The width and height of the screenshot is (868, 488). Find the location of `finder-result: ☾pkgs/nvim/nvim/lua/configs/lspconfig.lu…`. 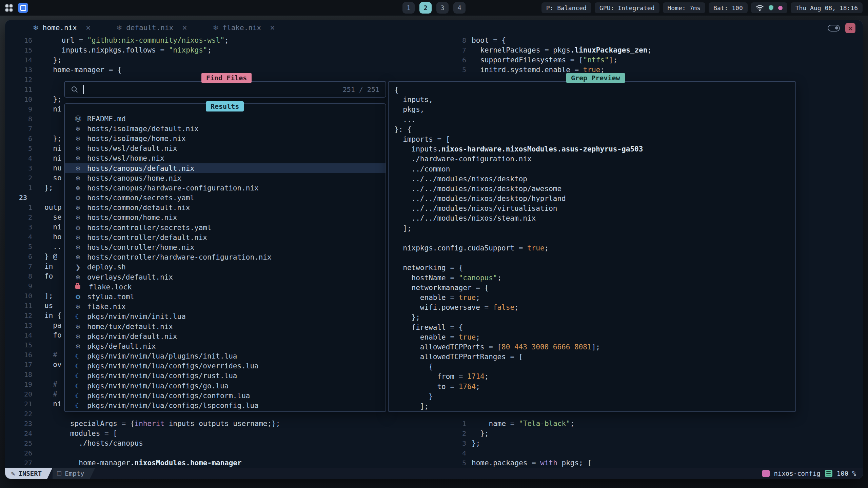

finder-result: ☾pkgs/nvim/nvim/lua/configs/lspconfig.lu… is located at coordinates (225, 405).